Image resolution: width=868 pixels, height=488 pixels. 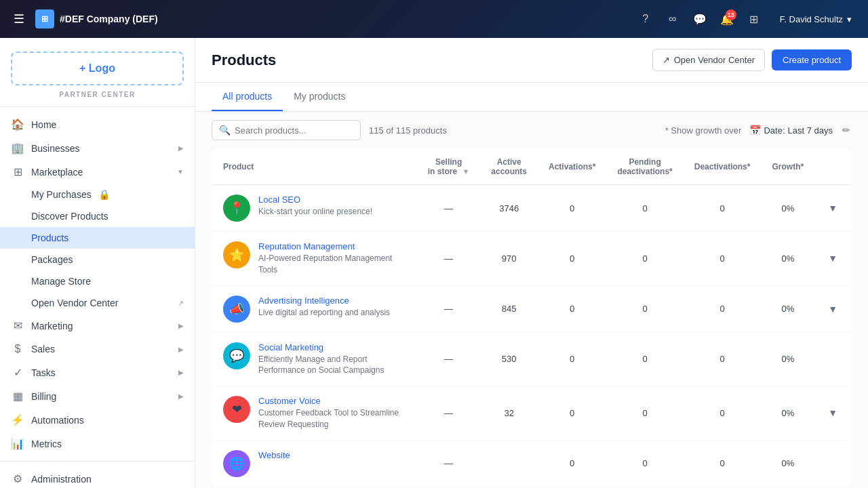 What do you see at coordinates (98, 216) in the screenshot?
I see `sidebar-item-discover-products: Discover Products` at bounding box center [98, 216].